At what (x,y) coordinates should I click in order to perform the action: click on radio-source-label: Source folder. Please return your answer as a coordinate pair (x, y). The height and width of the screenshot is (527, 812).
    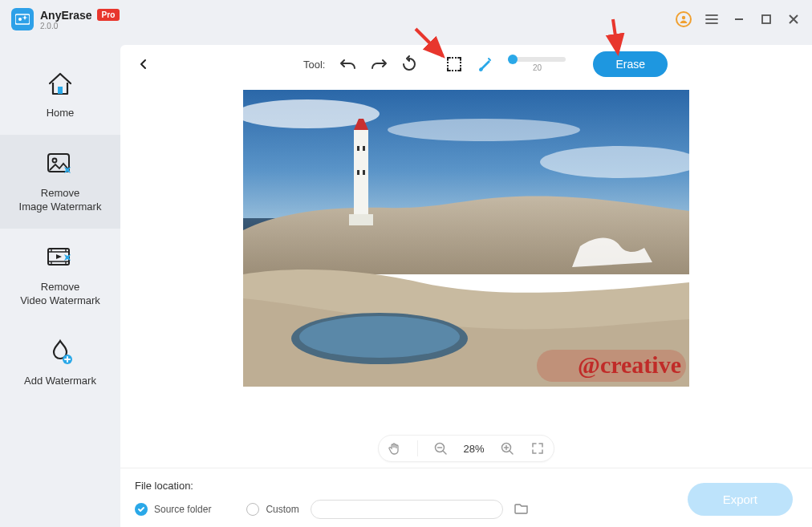
    Looking at the image, I should click on (183, 509).